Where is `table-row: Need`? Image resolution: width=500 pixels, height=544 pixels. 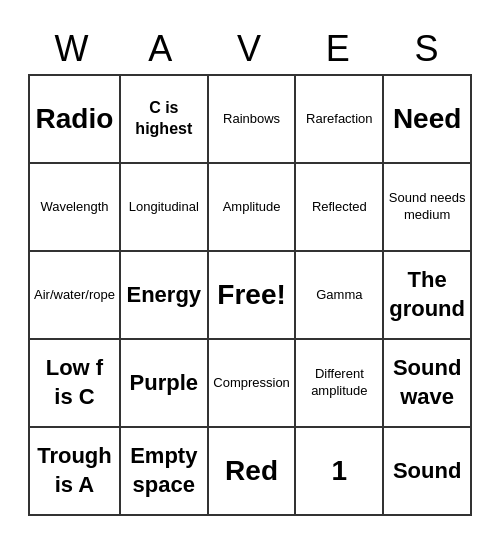
table-row: Need is located at coordinates (428, 120).